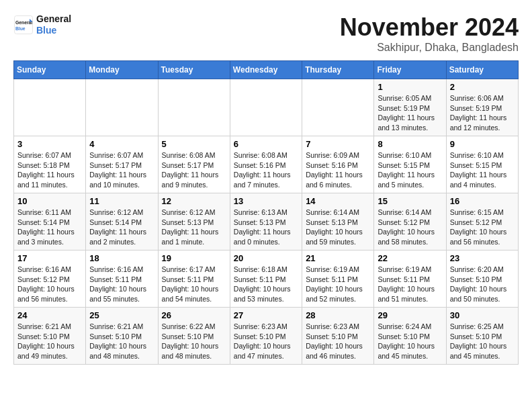 This screenshot has height=411, width=532. What do you see at coordinates (482, 285) in the screenshot?
I see `cell-content: Sunrise: 6:20 AMSunset: 5:10 PMDaylight:…` at bounding box center [482, 285].